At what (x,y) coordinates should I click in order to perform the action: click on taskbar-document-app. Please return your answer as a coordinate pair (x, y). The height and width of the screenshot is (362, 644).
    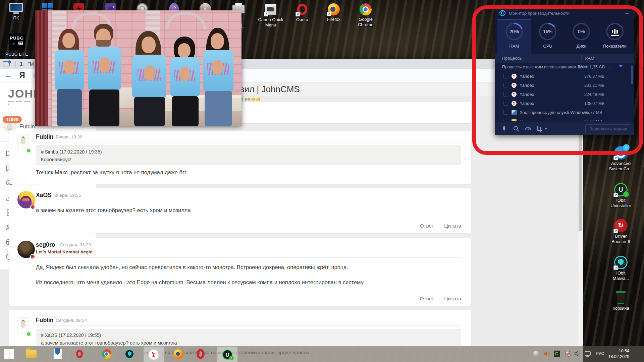
    Looking at the image, I should click on (58, 354).